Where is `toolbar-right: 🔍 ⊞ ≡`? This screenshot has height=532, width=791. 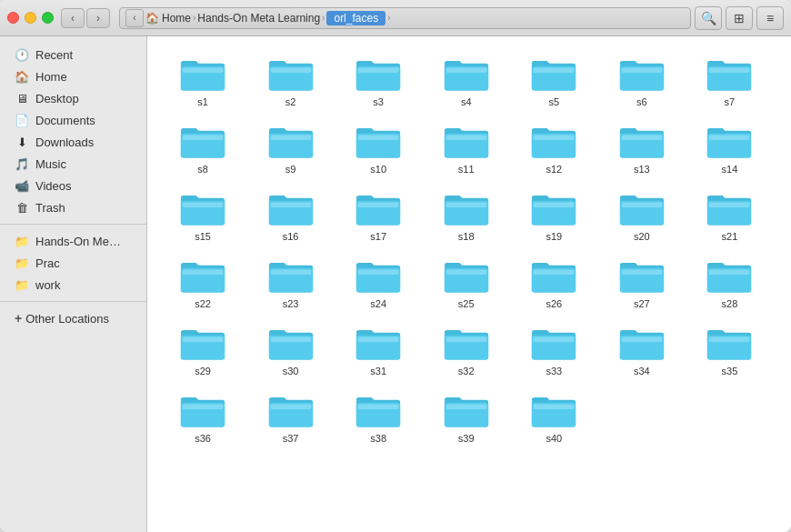 toolbar-right: 🔍 ⊞ ≡ is located at coordinates (739, 18).